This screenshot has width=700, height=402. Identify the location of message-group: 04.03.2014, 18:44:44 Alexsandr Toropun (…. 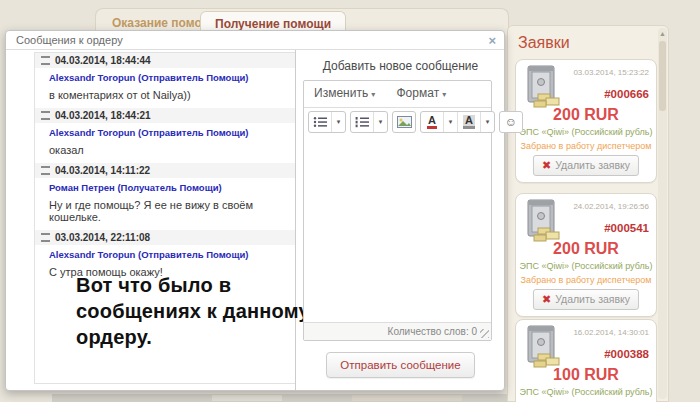
(165, 80).